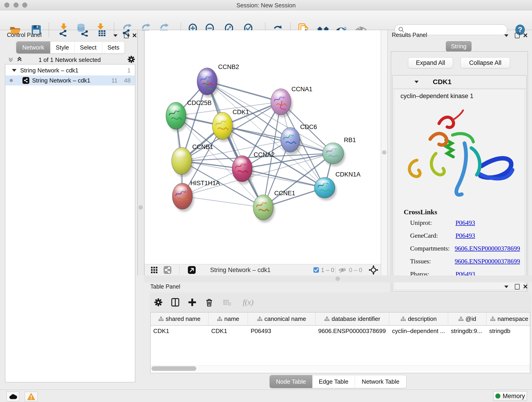  I want to click on network-view-share-icon, so click(167, 270).